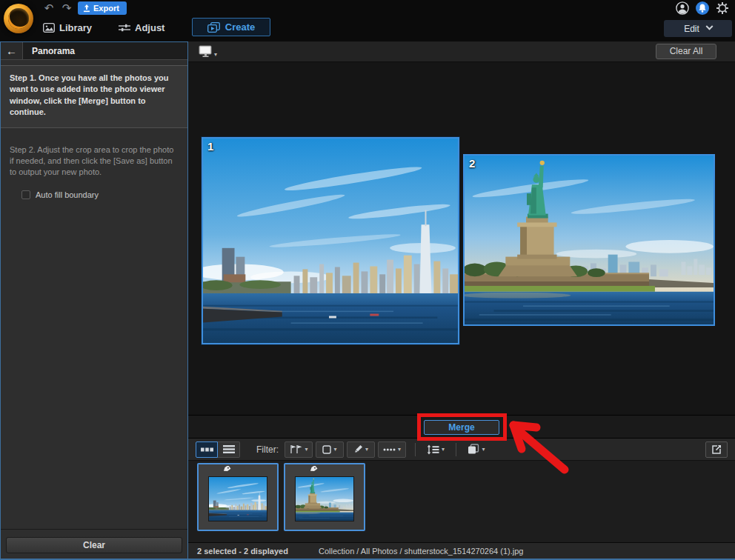 Image resolution: width=735 pixels, height=560 pixels. I want to click on panel-title: Panorama, so click(49, 51).